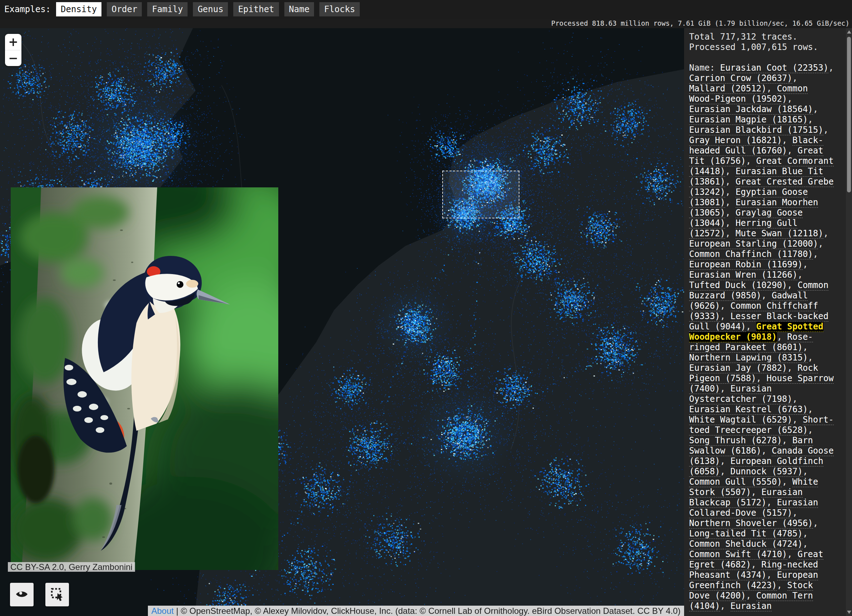 The height and width of the screenshot is (616, 852). What do you see at coordinates (340, 9) in the screenshot?
I see `example-button-flocks: Flocks` at bounding box center [340, 9].